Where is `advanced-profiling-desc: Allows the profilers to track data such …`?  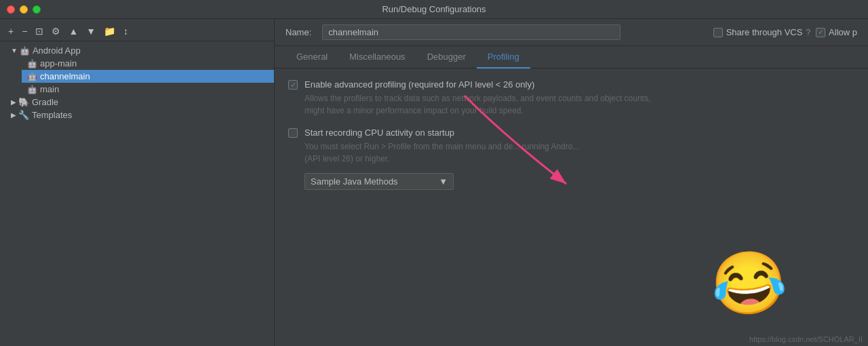 advanced-profiling-desc: Allows the profilers to track data such … is located at coordinates (477, 104).